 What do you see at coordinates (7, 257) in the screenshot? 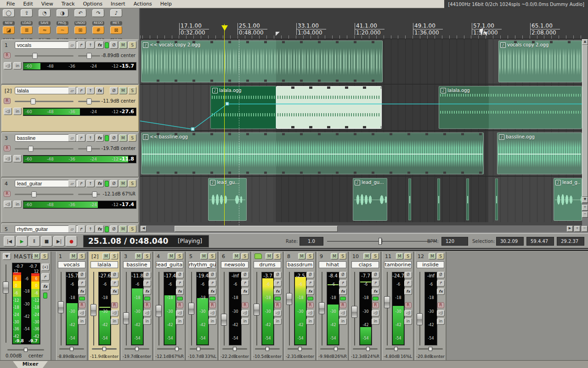
I see `master-menu-dropdown-icon: ▼` at bounding box center [7, 257].